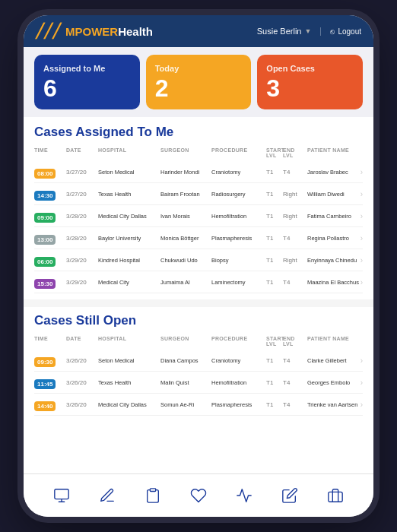 Image resolution: width=397 pixels, height=532 pixels. I want to click on patient-cell: Trienke van Aartsen, so click(332, 404).